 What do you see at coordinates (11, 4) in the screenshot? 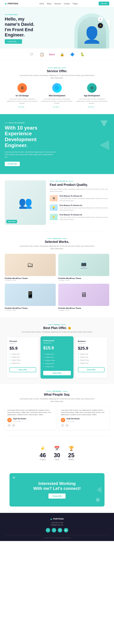
I see `nav-logo: PORTOSIA` at bounding box center [11, 4].